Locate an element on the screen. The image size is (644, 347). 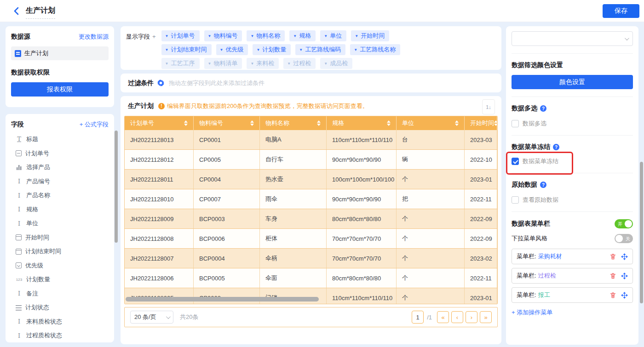
add-action-menu-link: + 添加操作菜单 is located at coordinates (532, 313).